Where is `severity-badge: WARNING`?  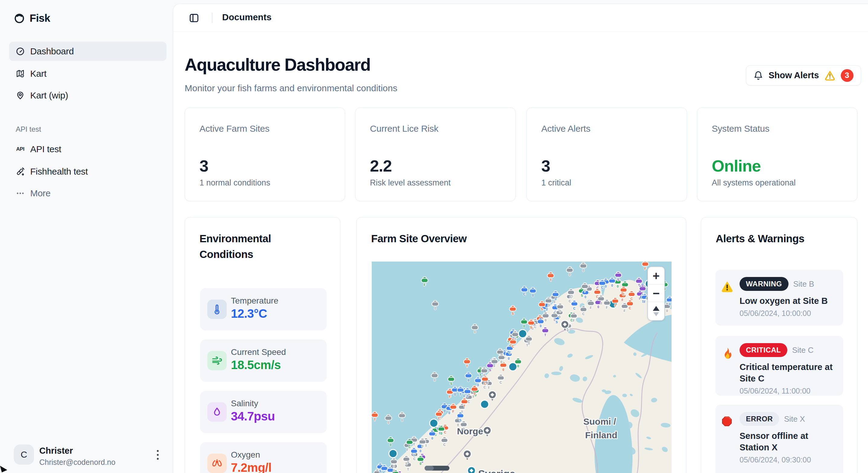
severity-badge: WARNING is located at coordinates (764, 284).